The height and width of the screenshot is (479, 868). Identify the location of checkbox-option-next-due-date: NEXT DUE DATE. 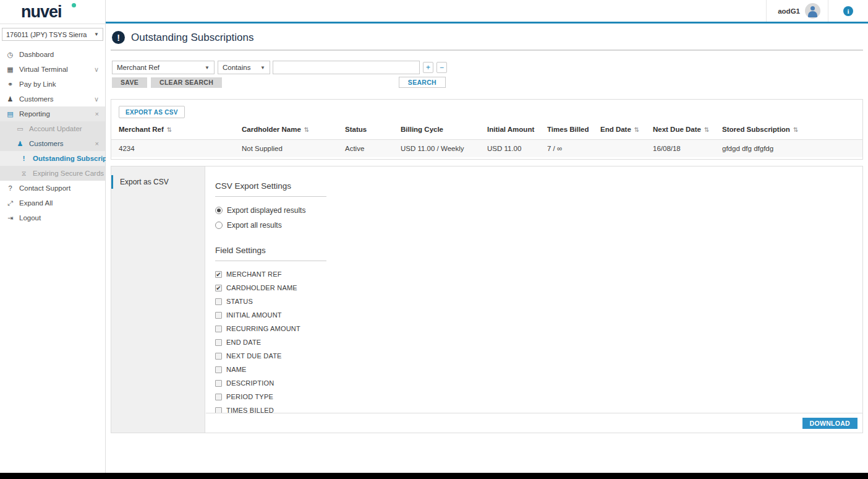
(539, 356).